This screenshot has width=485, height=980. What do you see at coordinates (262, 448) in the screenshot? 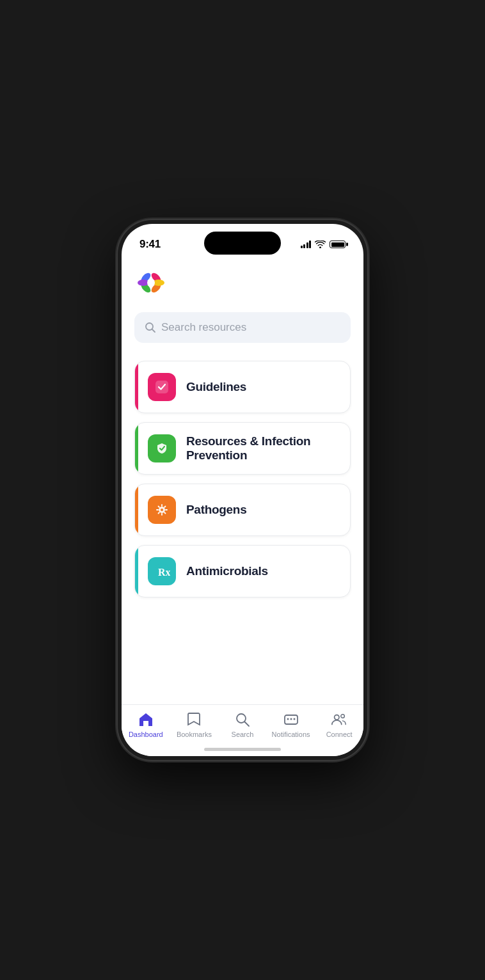
I see `resources-label: Resources & Infection Prevention` at bounding box center [262, 448].